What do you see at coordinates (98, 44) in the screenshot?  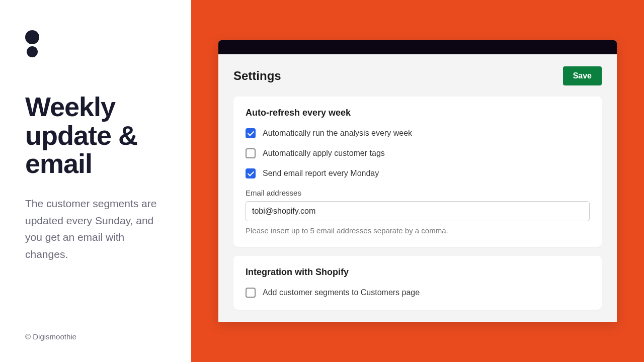 I see `brand-logo` at bounding box center [98, 44].